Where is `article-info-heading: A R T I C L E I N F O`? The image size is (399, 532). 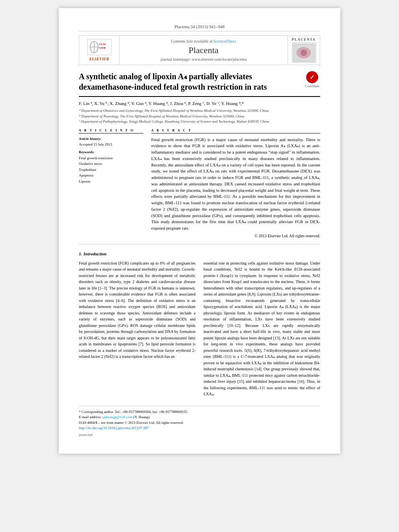
article-info-heading: A R T I C L E I N F O is located at coordinates (111, 131).